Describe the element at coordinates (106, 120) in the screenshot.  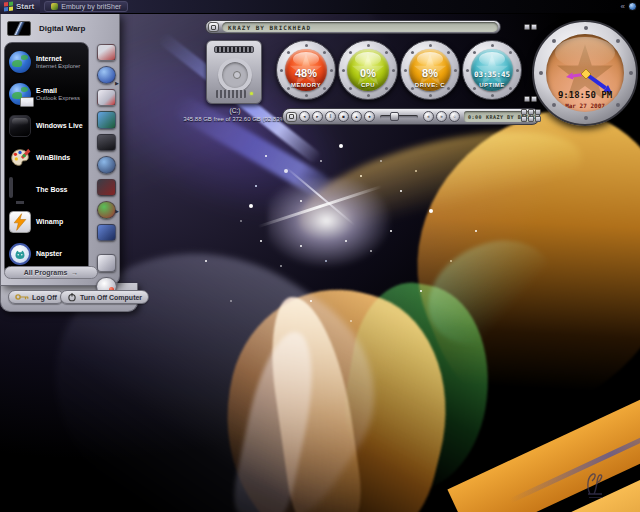
I see `mail-app-icon` at that location.